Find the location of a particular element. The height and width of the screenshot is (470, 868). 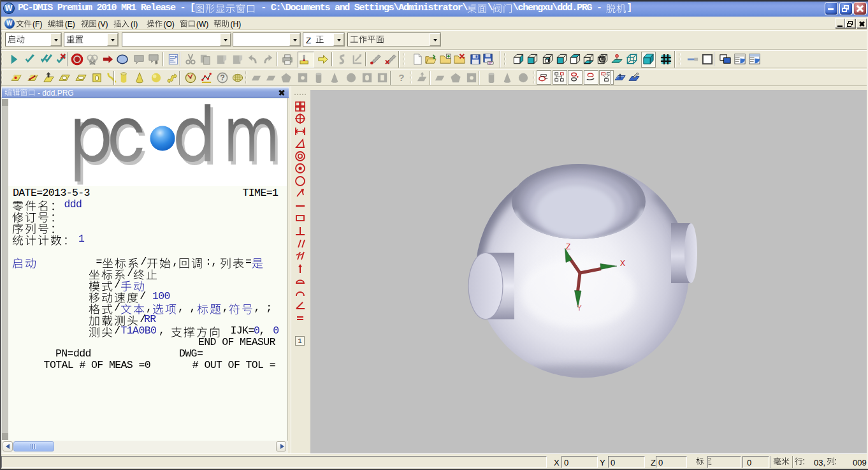

svg-text: X is located at coordinates (623, 263).